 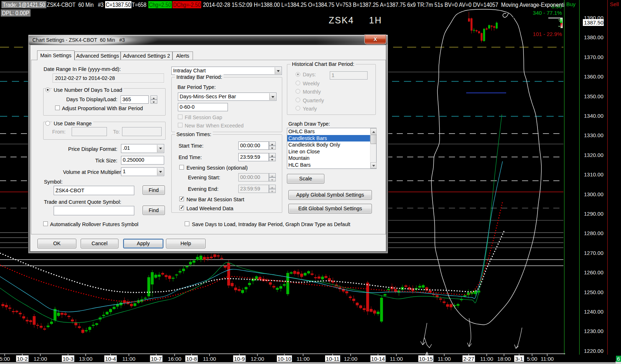 I want to click on svg-text: 10-10, so click(x=284, y=359).